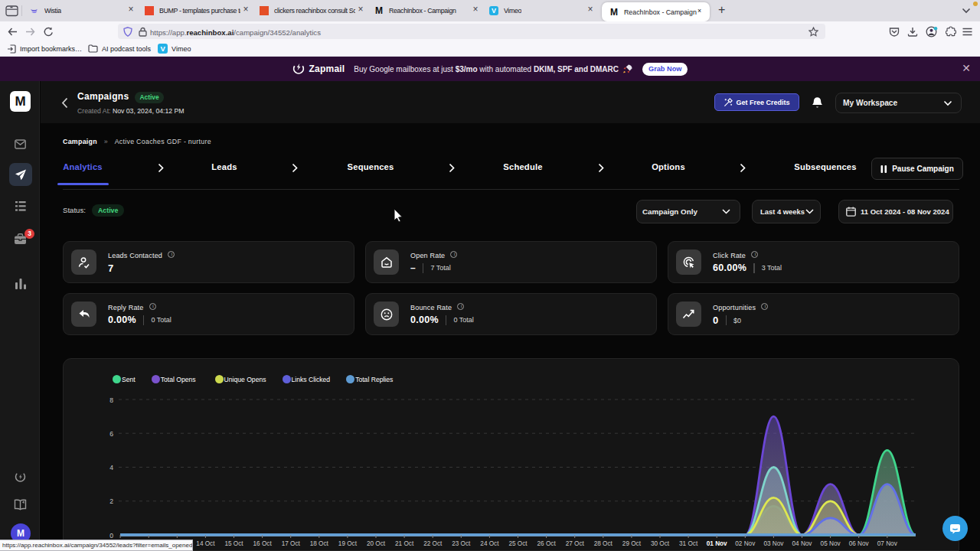 The width and height of the screenshot is (980, 551). I want to click on svg-text: 02 Nov, so click(746, 543).